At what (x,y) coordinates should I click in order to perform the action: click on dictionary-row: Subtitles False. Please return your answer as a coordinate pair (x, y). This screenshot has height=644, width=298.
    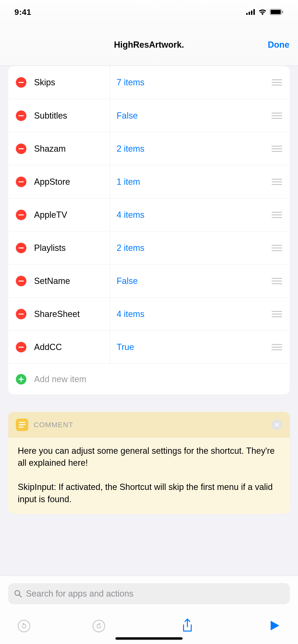
    Looking at the image, I should click on (149, 116).